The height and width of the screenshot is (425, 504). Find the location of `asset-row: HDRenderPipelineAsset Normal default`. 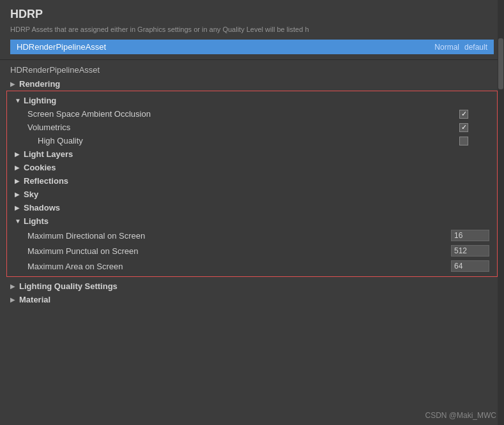

asset-row: HDRenderPipelineAsset Normal default is located at coordinates (252, 47).